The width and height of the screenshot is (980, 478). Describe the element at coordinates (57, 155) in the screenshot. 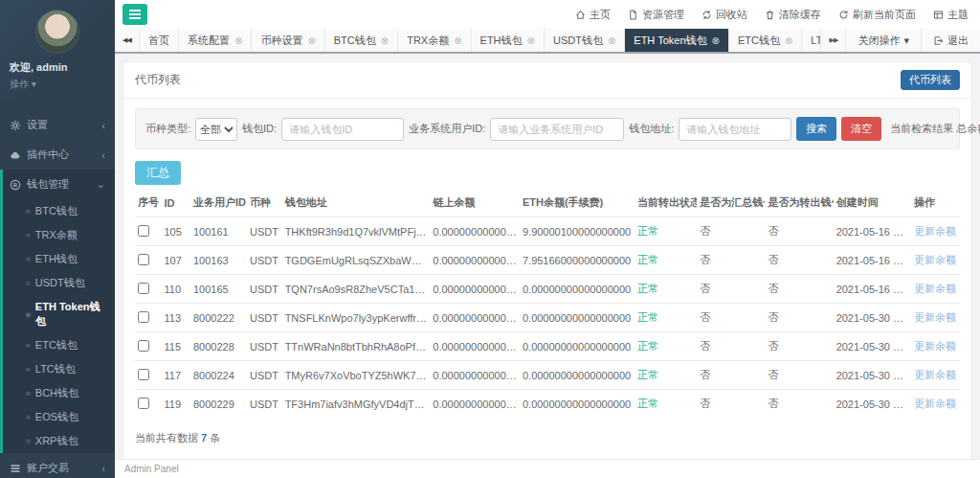

I see `sidebar-item-plugins: 插件中心 ‹` at that location.